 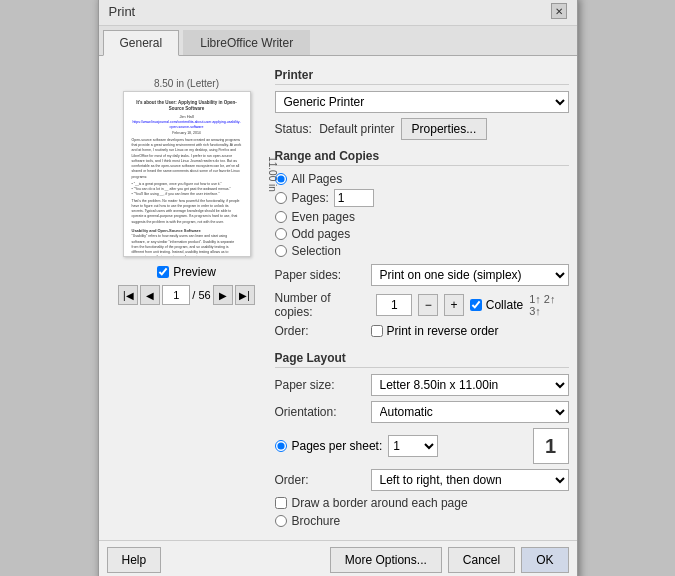 I want to click on paper-size-select: Letter 8.50in x 11.00in, so click(x=470, y=385).